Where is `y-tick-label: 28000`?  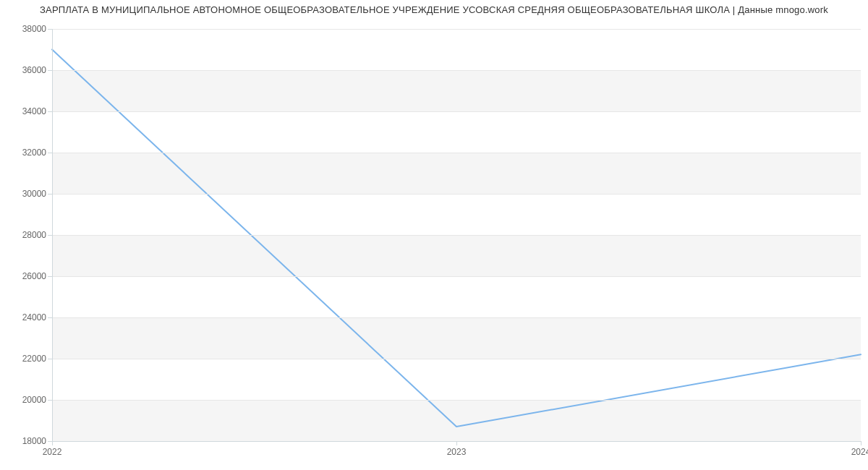 y-tick-label: 28000 is located at coordinates (38, 235).